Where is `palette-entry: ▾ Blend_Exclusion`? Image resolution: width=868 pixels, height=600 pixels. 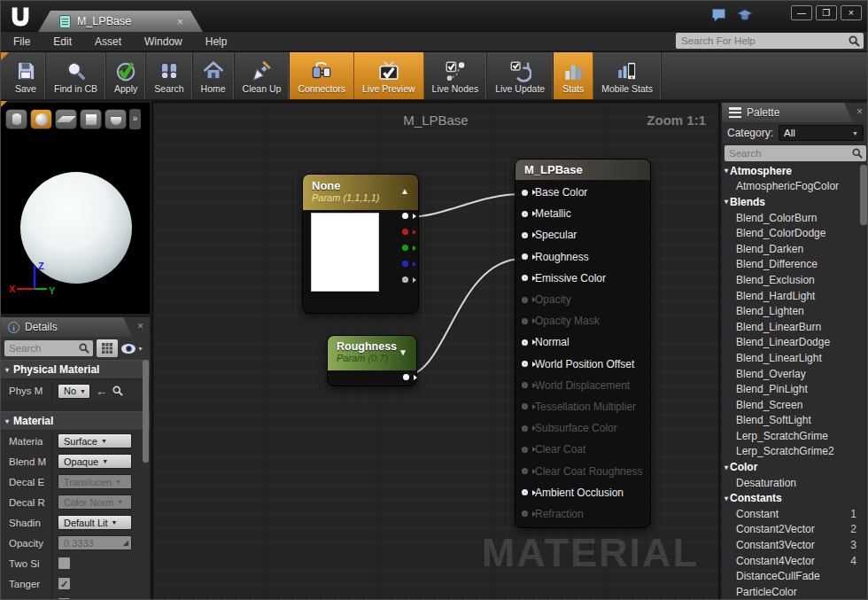
palette-entry: ▾ Blend_Exclusion is located at coordinates (795, 280).